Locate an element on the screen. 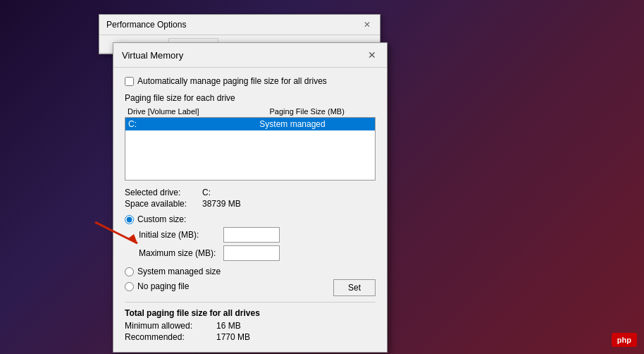 This screenshot has height=354, width=644. php-badge: php is located at coordinates (624, 340).